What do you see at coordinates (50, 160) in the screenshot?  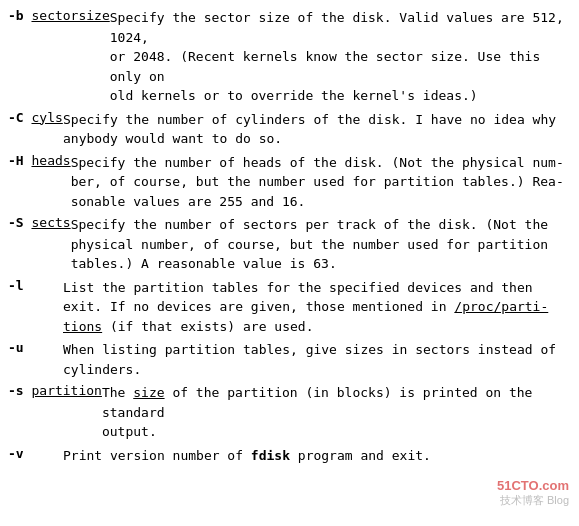 I see `option-heads: heads` at bounding box center [50, 160].